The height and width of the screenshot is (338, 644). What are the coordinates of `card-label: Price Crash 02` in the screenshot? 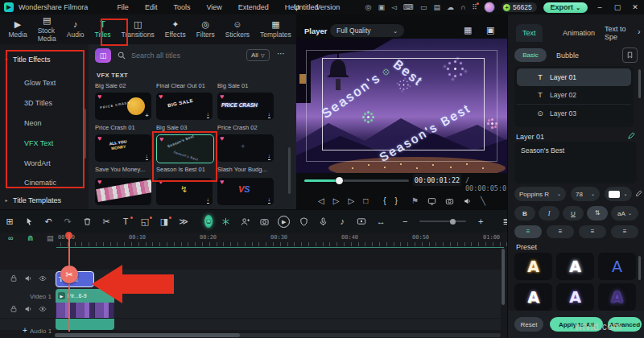 It's located at (246, 127).